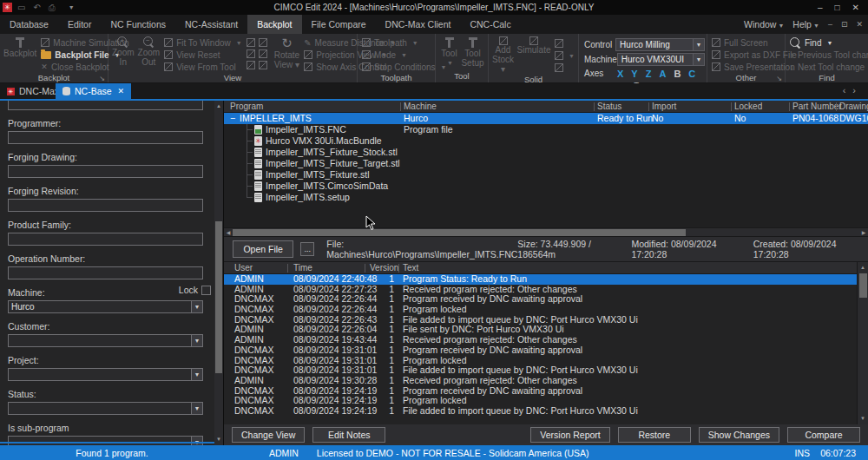 The height and width of the screenshot is (460, 868). What do you see at coordinates (546, 175) in the screenshot?
I see `tree-file-row: Impeller_IMTS_Fixture.stl` at bounding box center [546, 175].